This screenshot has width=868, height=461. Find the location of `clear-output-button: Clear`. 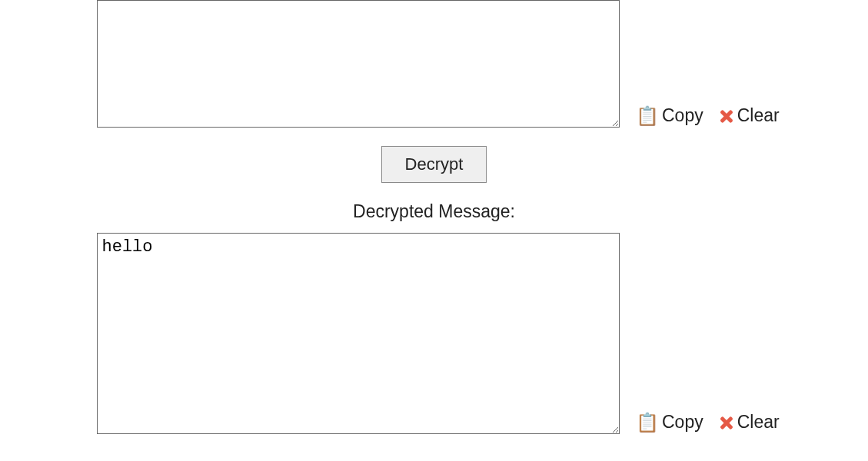

clear-output-button: Clear is located at coordinates (749, 423).